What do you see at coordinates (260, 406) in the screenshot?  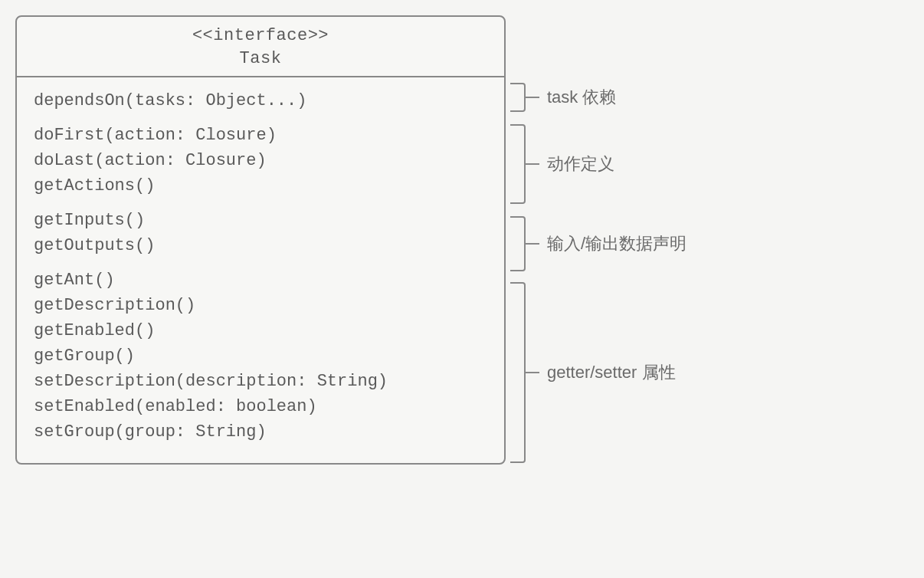 I see `method: setEnabled(enabled: boolean)` at bounding box center [260, 406].